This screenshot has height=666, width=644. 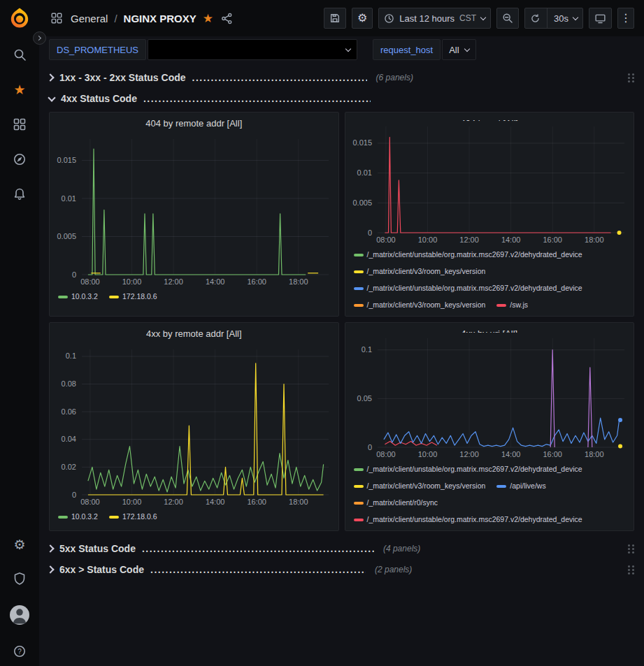 What do you see at coordinates (215, 502) in the screenshot?
I see `svg-text: 14:00` at bounding box center [215, 502].